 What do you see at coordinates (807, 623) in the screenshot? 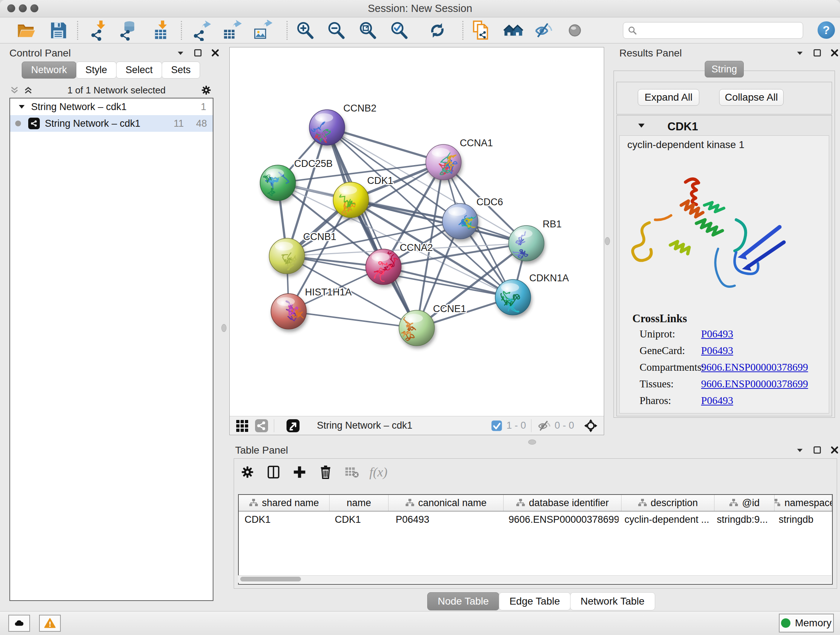
I see `memory-button: Memory` at bounding box center [807, 623].